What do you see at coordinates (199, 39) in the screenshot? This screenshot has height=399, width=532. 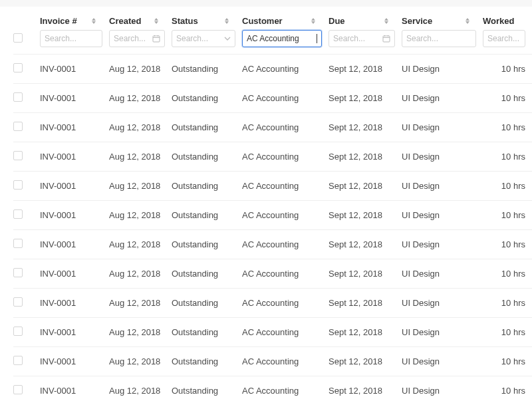 I see `filter-input-status` at bounding box center [199, 39].